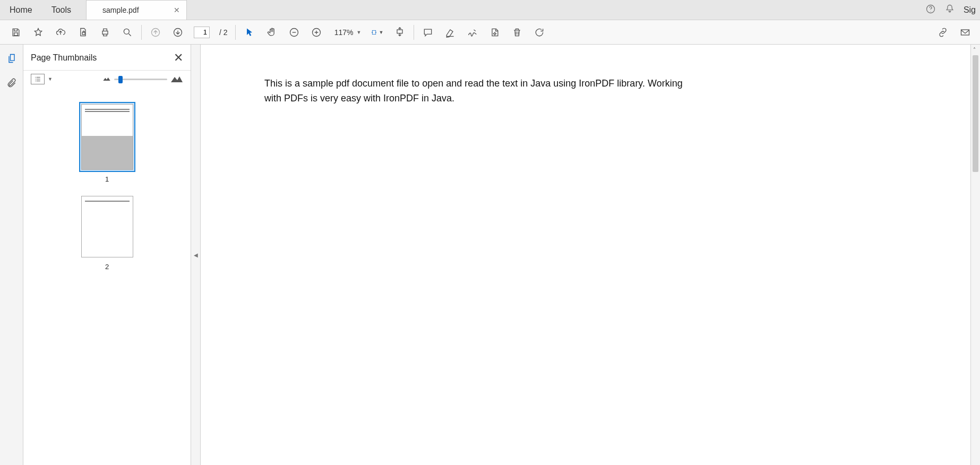 This screenshot has width=980, height=465. Describe the element at coordinates (539, 32) in the screenshot. I see `rotate-icon` at that location.